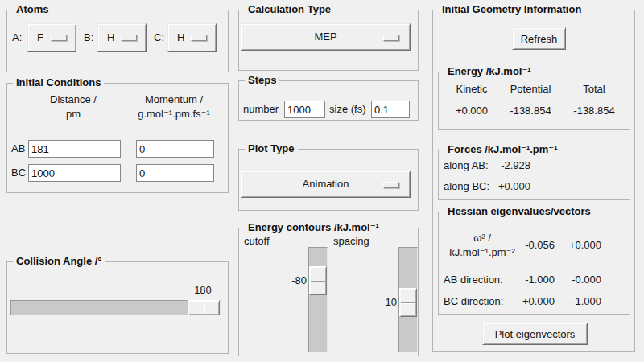 The image size is (644, 362). I want to click on momentum-header-line2: g.mol⁻¹.pm.fs⁻¹, so click(174, 114).